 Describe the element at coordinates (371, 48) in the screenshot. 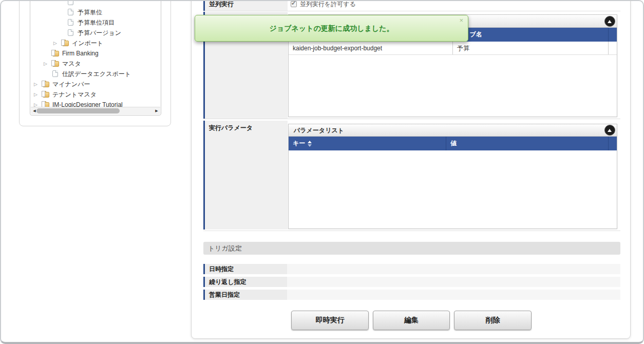

I see `job-id-cell: kaiden-job-budget-export-budget` at that location.